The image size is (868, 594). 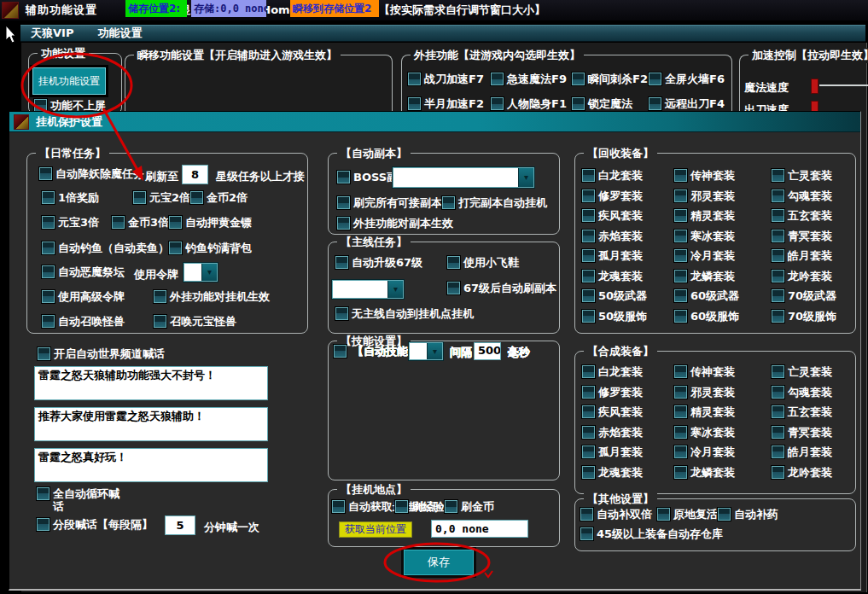 I want to click on shout-interval-input, so click(x=180, y=526).